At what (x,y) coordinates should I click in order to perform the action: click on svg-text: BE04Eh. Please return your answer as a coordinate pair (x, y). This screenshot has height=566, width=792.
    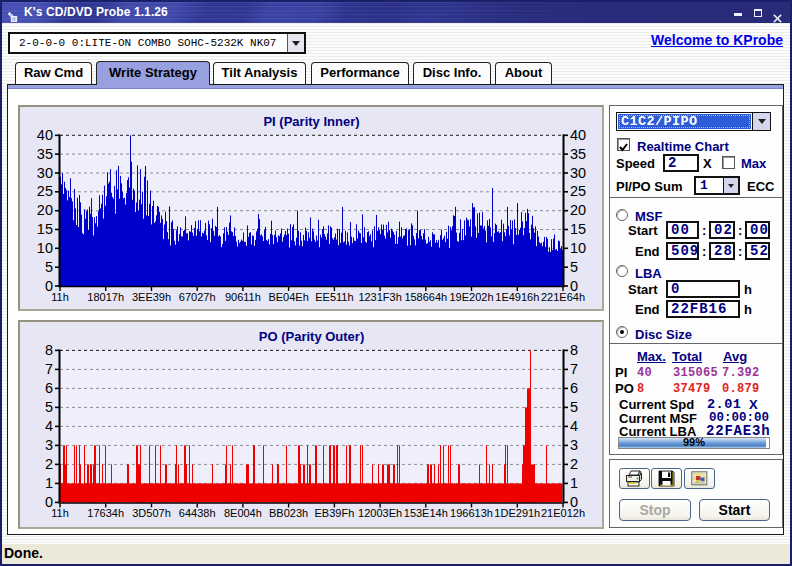
    Looking at the image, I should click on (288, 297).